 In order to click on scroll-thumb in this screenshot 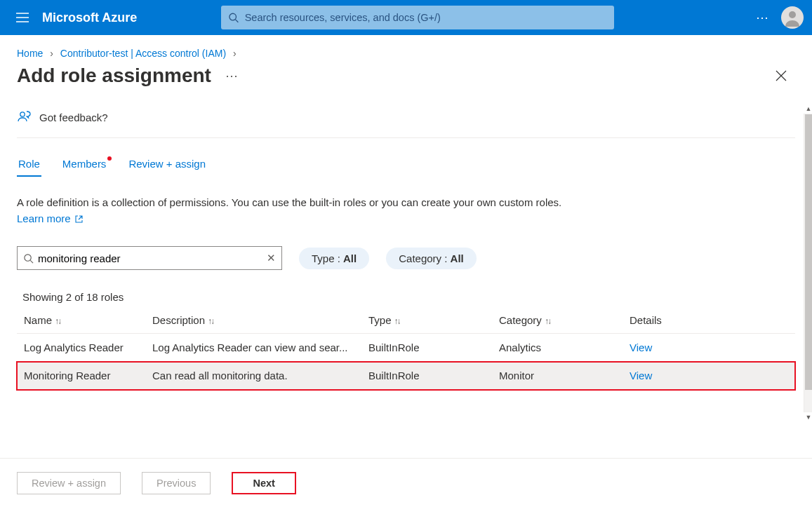, I will do `click(808, 252)`.